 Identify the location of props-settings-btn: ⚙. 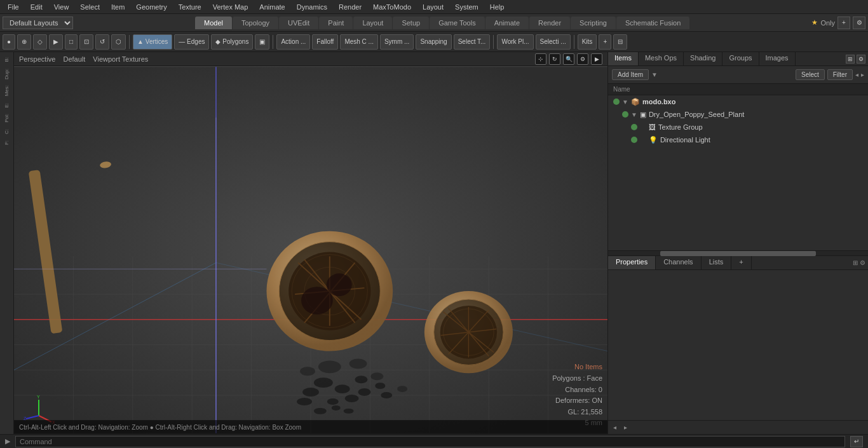
(863, 263).